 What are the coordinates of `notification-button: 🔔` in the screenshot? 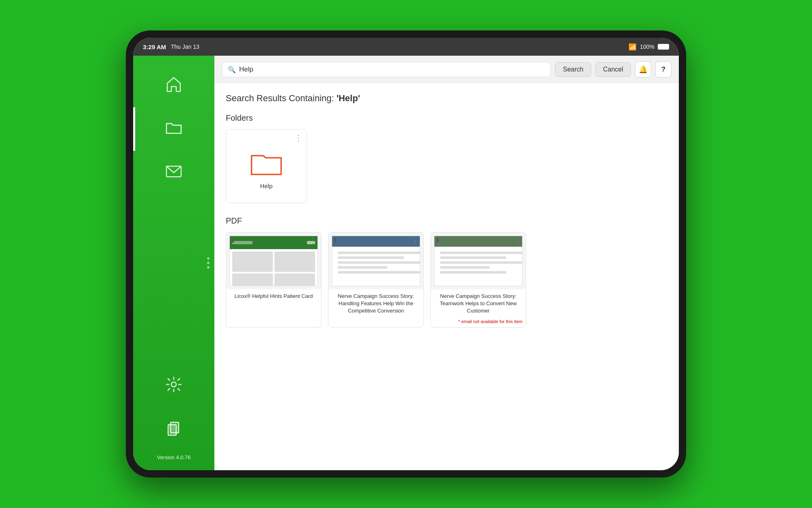 It's located at (643, 69).